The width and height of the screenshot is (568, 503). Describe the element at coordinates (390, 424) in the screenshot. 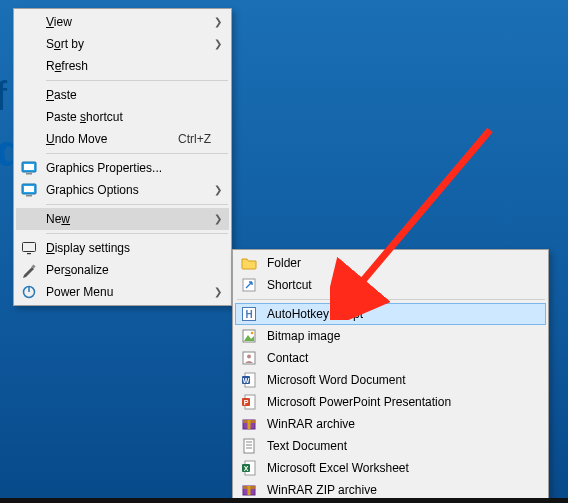

I see `submenu-item-winrar-archive: WinRAR archive` at that location.